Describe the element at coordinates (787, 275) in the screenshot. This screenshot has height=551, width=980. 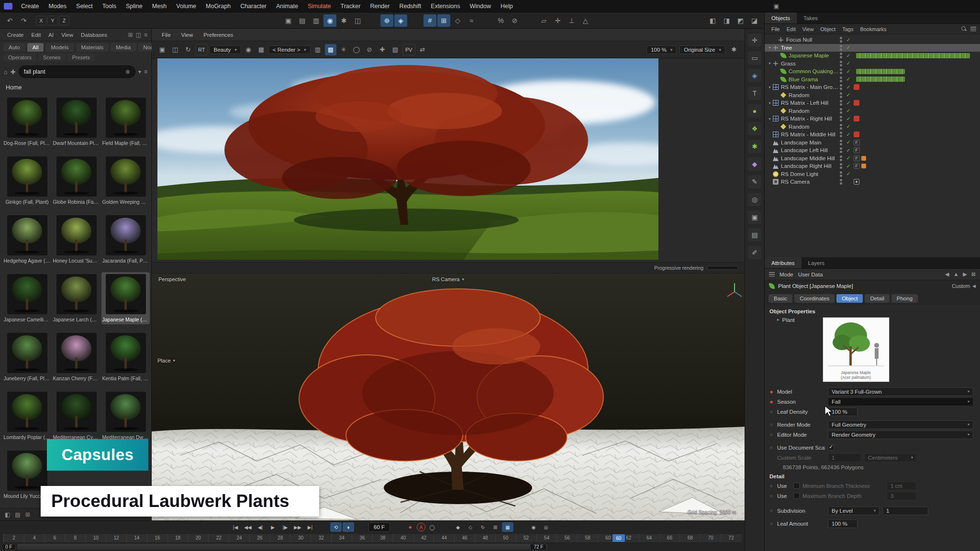
I see `mode-label: Mode` at that location.